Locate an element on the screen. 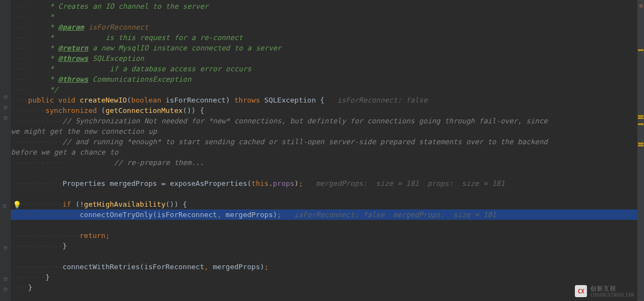  code-line: ···· * if a database access error occurs is located at coordinates (324, 69).